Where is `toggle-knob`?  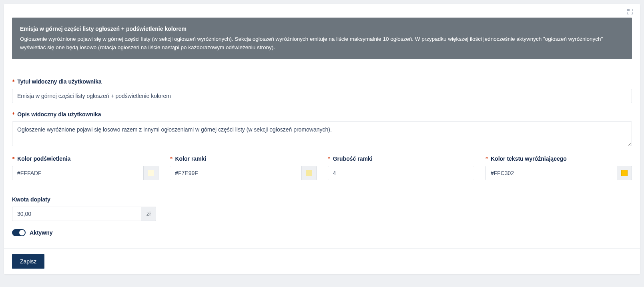
toggle-knob is located at coordinates (22, 233).